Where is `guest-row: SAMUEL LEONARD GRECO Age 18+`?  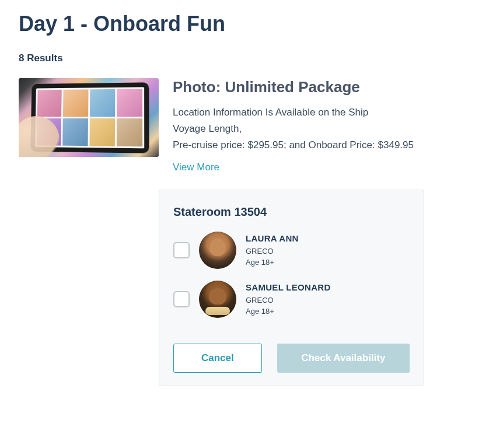 guest-row: SAMUEL LEONARD GRECO Age 18+ is located at coordinates (292, 299).